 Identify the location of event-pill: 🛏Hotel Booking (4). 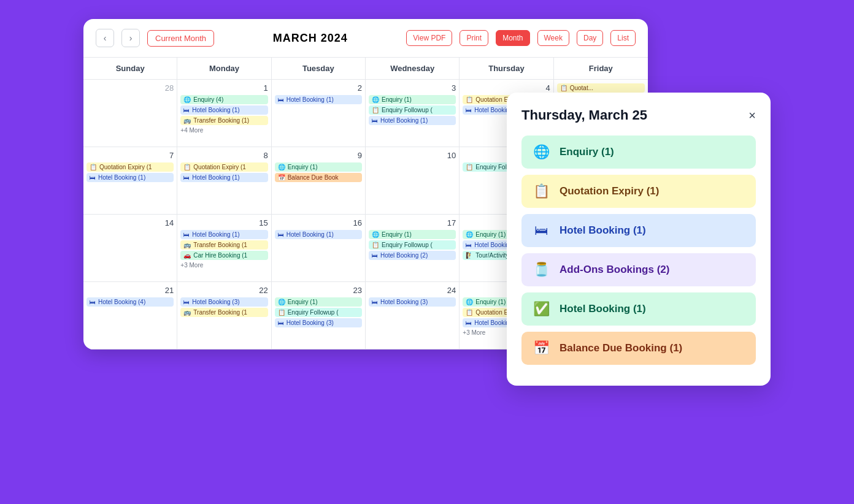
(130, 302).